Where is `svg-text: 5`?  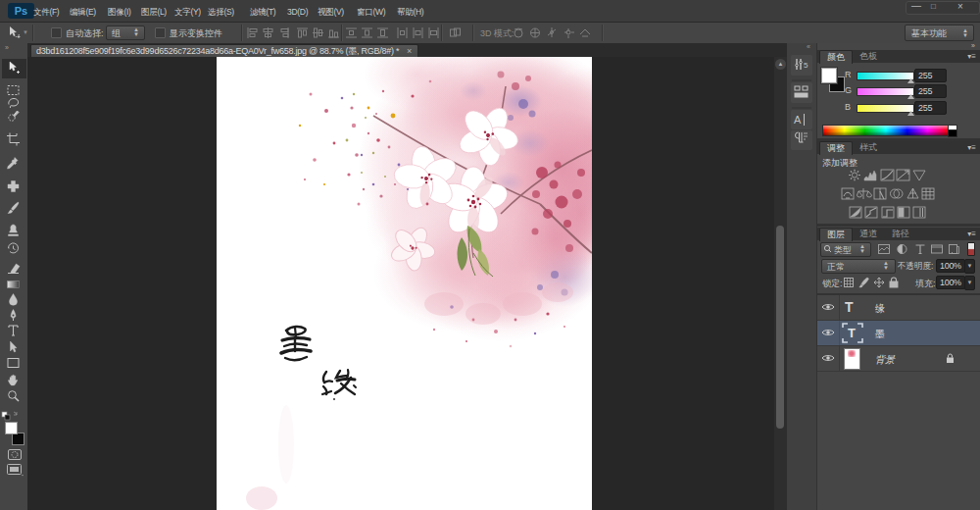
svg-text: 5 is located at coordinates (806, 65).